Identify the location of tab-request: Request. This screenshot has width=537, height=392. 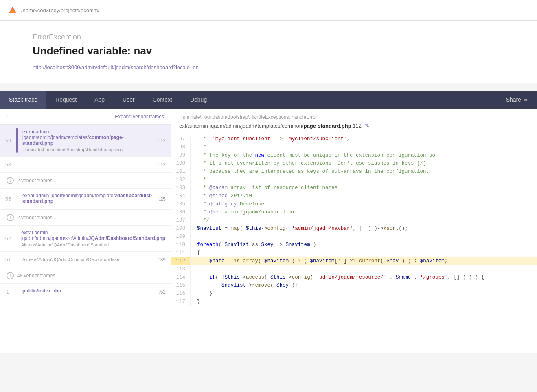
(66, 100).